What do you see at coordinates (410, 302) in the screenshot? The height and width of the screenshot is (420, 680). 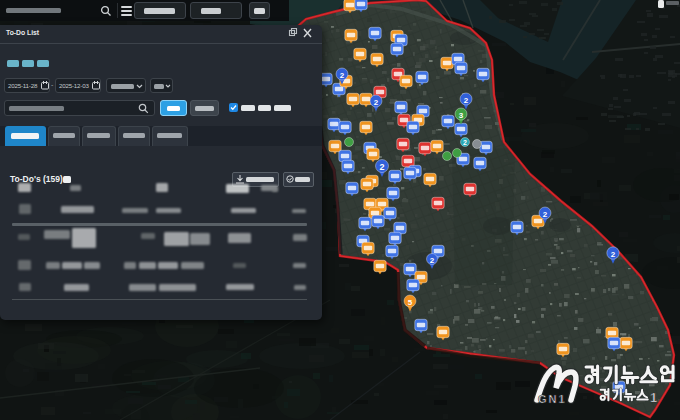 I see `svg-text: 5` at bounding box center [410, 302].